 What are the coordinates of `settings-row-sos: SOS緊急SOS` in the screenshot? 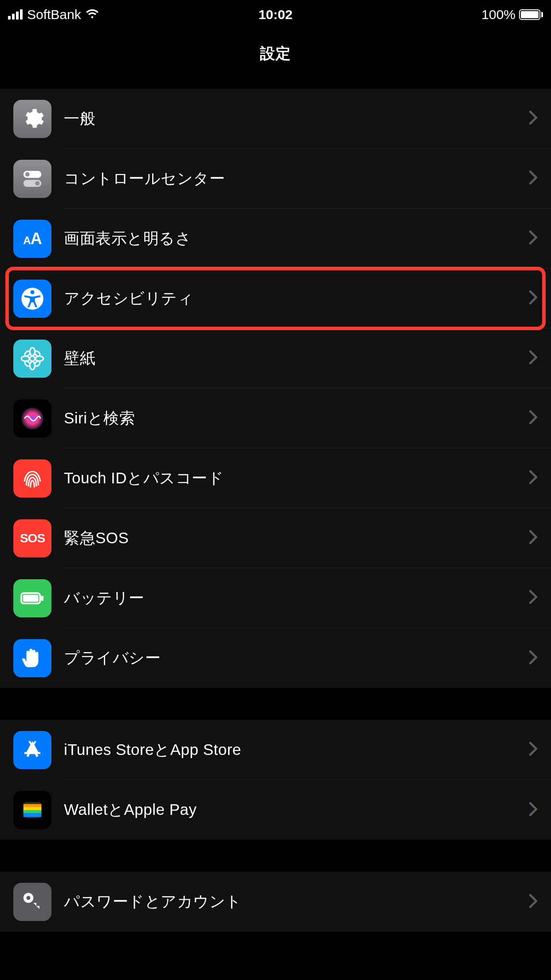 It's located at (276, 538).